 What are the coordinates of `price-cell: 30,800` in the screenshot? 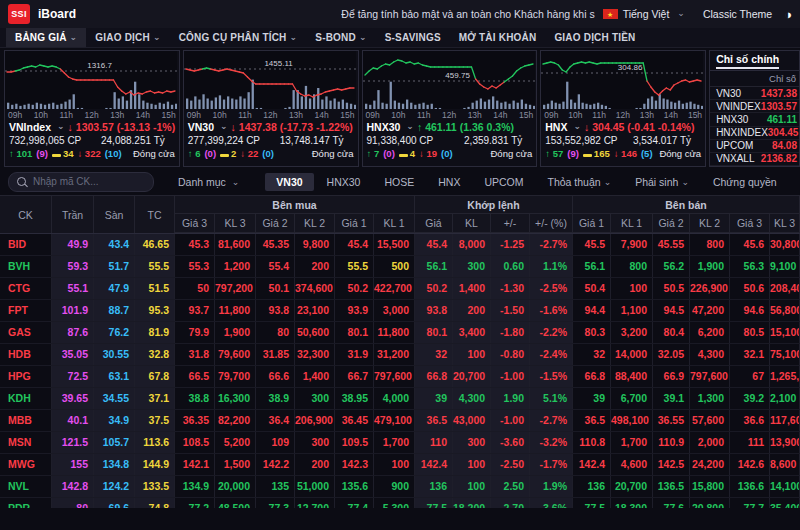 It's located at (785, 244).